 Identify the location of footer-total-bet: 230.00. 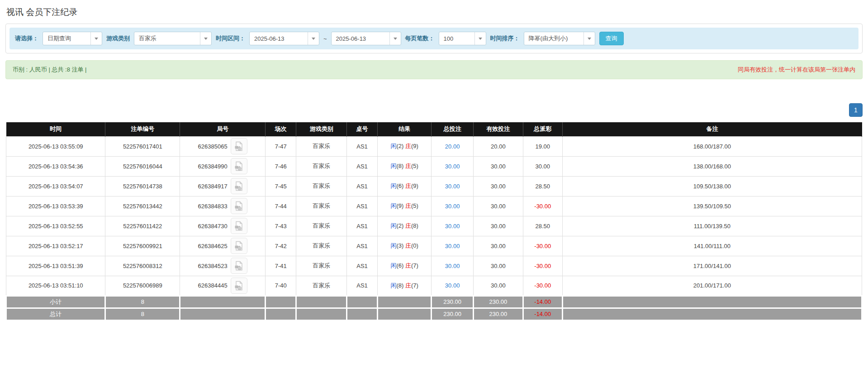
(452, 302).